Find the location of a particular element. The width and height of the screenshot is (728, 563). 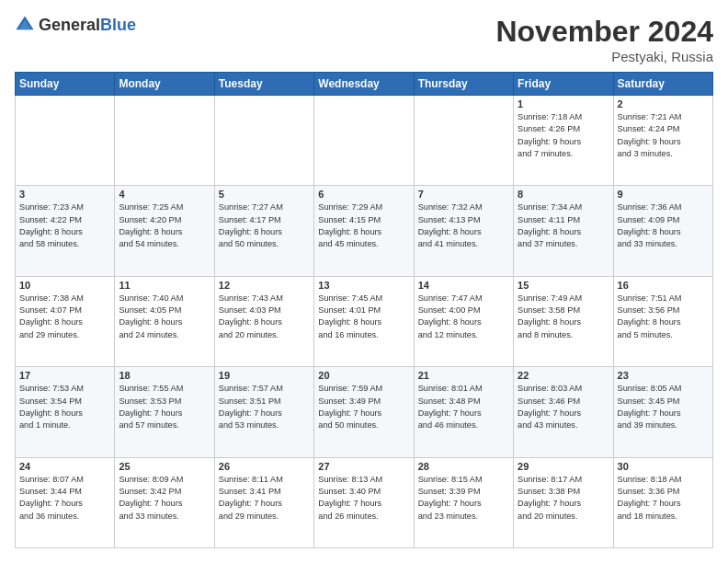

day-number: 7 is located at coordinates (463, 194).